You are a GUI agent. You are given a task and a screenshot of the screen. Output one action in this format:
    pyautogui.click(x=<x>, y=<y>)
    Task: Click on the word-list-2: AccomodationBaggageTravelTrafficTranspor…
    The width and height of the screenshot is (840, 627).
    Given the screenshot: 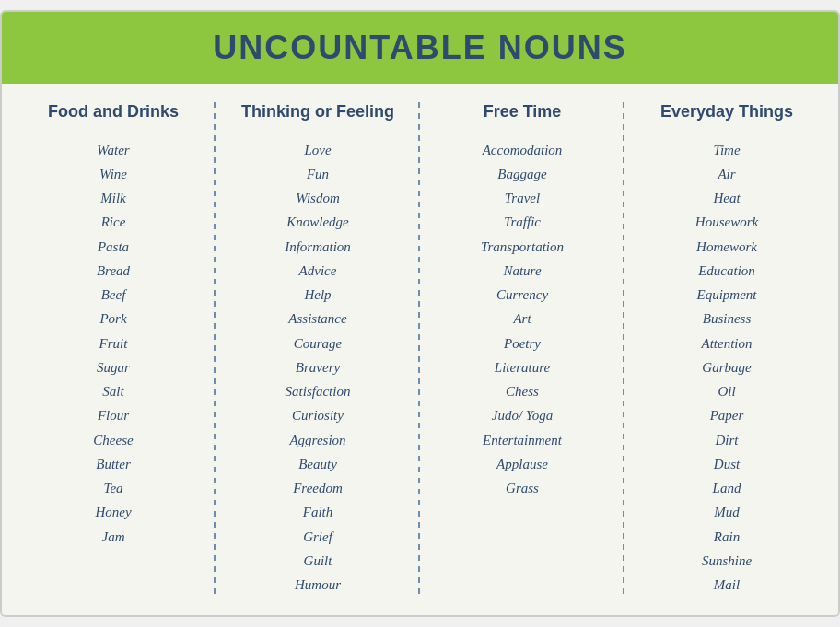 What is the action you would take?
    pyautogui.click(x=522, y=319)
    